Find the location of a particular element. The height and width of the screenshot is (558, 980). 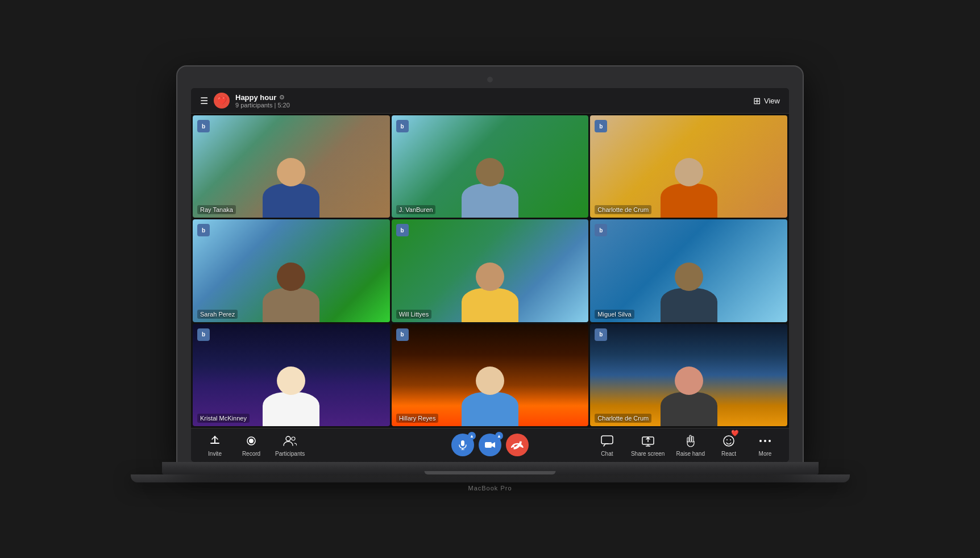

meeting-meta: 9 participants | 5:20 is located at coordinates (263, 105).